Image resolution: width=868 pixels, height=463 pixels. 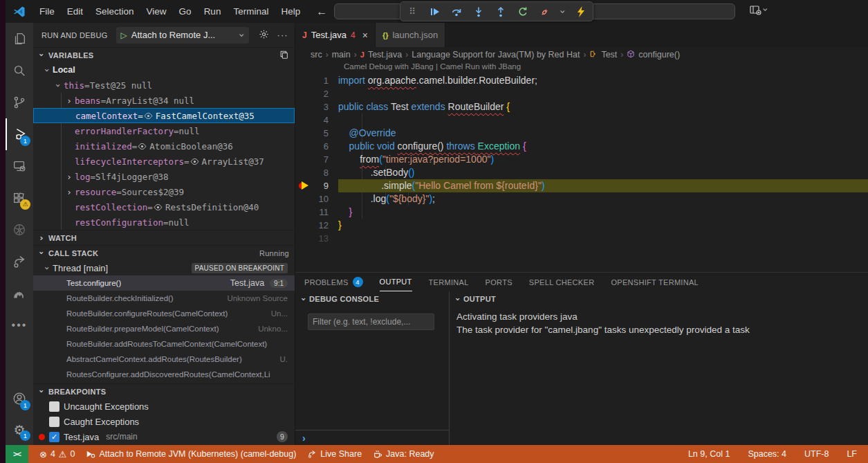 What do you see at coordinates (333, 282) in the screenshot?
I see `panel-tab-problems: PROBLEMS4` at bounding box center [333, 282].